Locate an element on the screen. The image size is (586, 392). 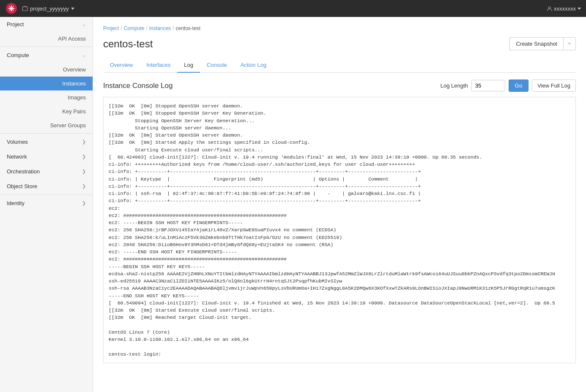
tab-action-log: Action Log is located at coordinates (254, 65).